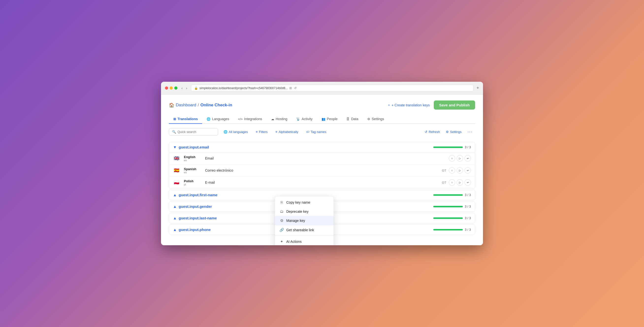 This screenshot has width=644, height=327. I want to click on toolbar-settings-button: ⚙ Settings, so click(454, 132).